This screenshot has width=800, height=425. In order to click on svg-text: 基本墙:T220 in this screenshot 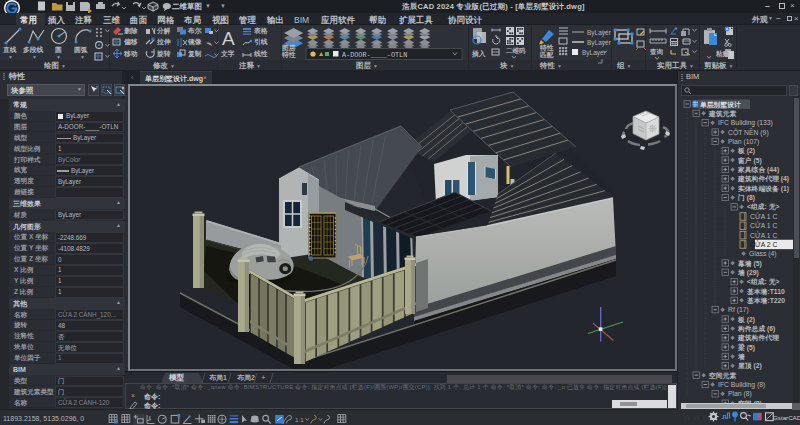, I will do `click(766, 301)`.